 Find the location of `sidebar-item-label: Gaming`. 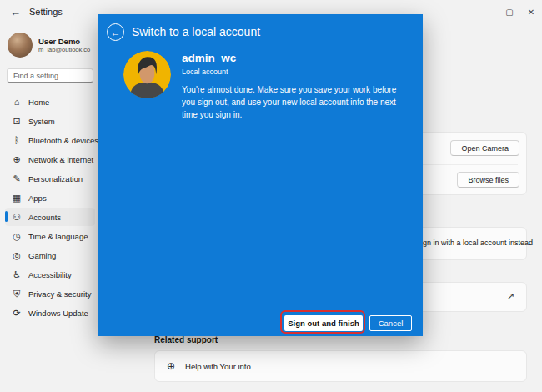

sidebar-item-label: Gaming is located at coordinates (42, 255).